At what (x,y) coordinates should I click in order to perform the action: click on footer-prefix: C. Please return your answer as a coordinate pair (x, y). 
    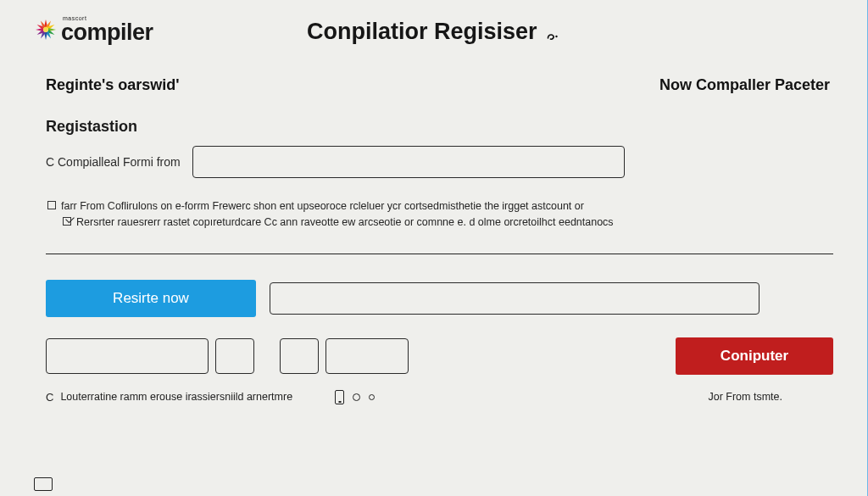
    Looking at the image, I should click on (49, 397).